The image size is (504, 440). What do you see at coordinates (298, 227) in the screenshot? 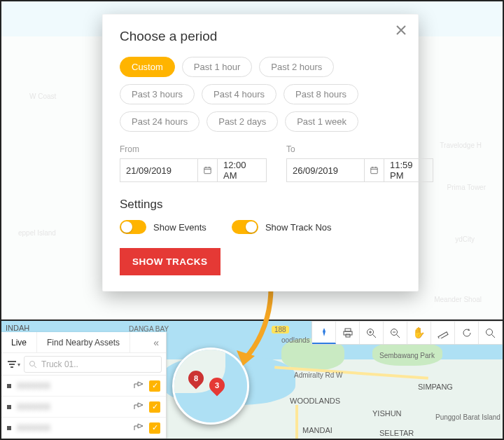
I see `show-track-nos-label: Show Track Nos` at bounding box center [298, 227].